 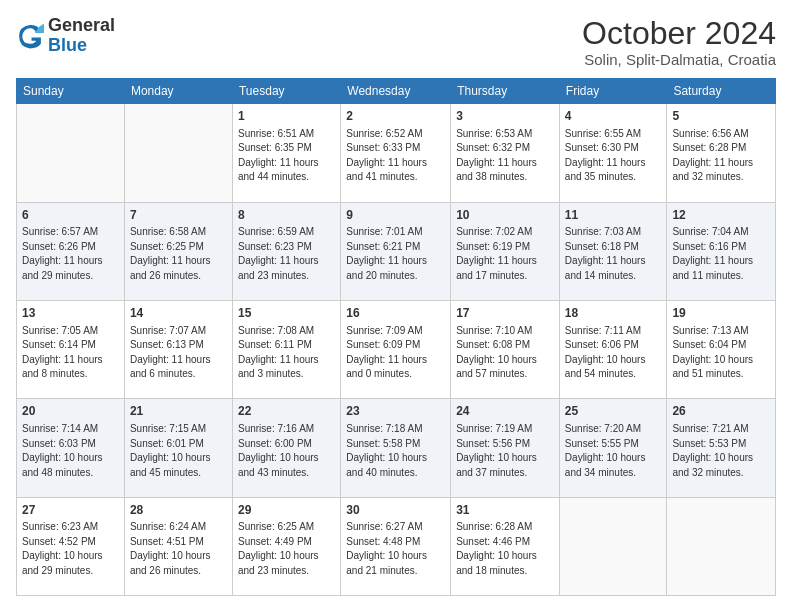 I want to click on day-number: 24, so click(x=505, y=412).